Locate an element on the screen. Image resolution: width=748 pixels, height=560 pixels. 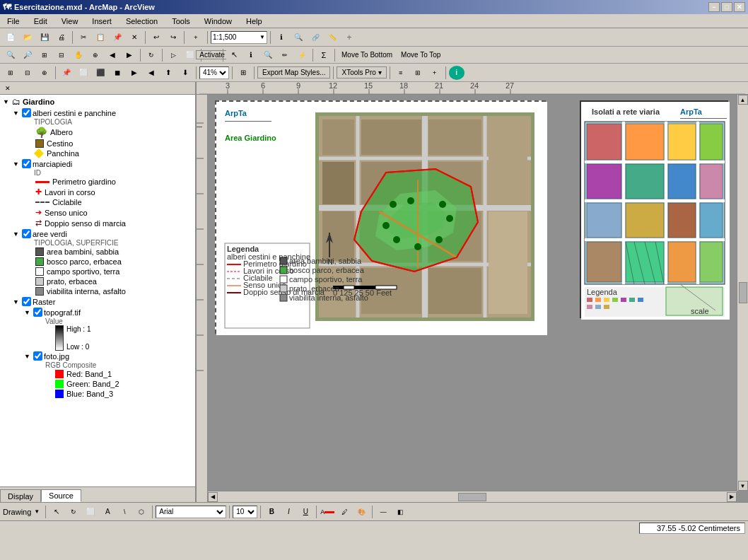
layout-btn2: ⊟ is located at coordinates (28, 73).